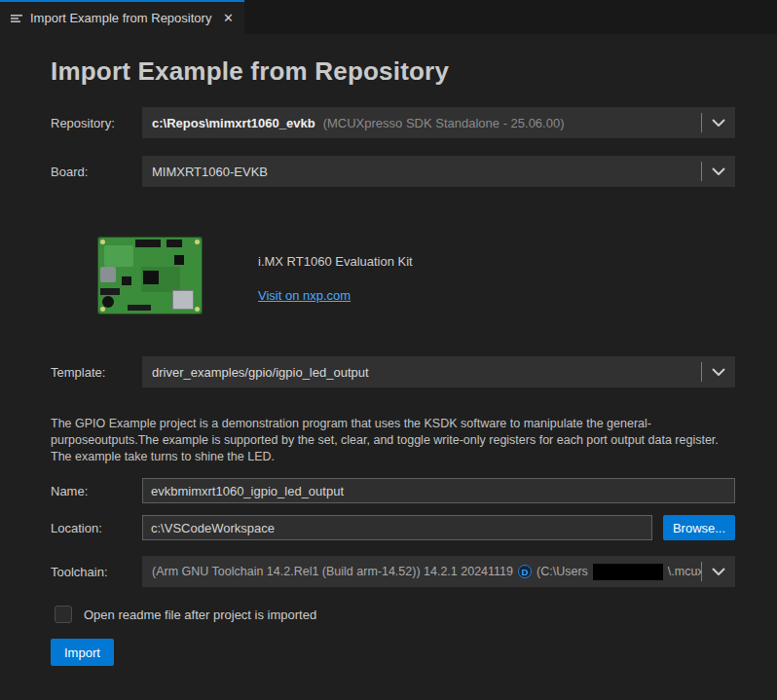 This screenshot has width=777, height=700. Describe the element at coordinates (96, 572) in the screenshot. I see `toolchain-label: Toolchain:` at that location.